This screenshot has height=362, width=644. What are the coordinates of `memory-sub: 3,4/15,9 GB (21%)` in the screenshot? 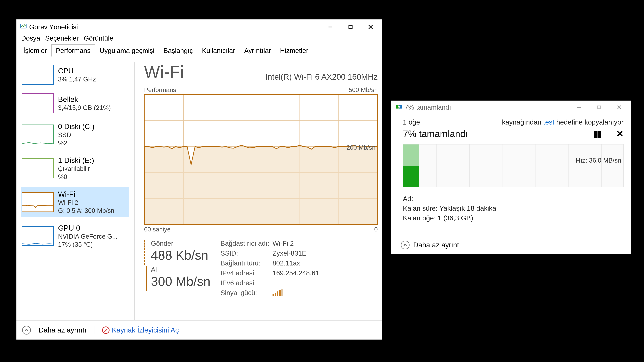 It's located at (84, 108).